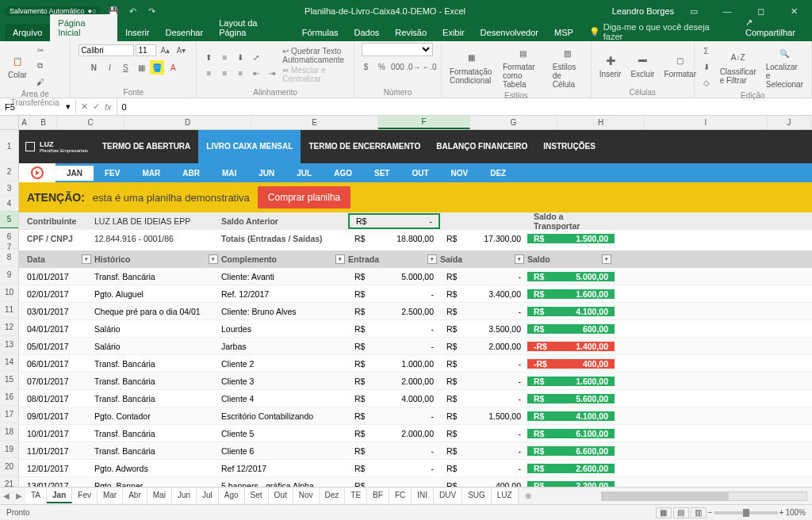 Image resolution: width=812 pixels, height=520 pixels. I want to click on sheet-tab-out: Out, so click(281, 496).